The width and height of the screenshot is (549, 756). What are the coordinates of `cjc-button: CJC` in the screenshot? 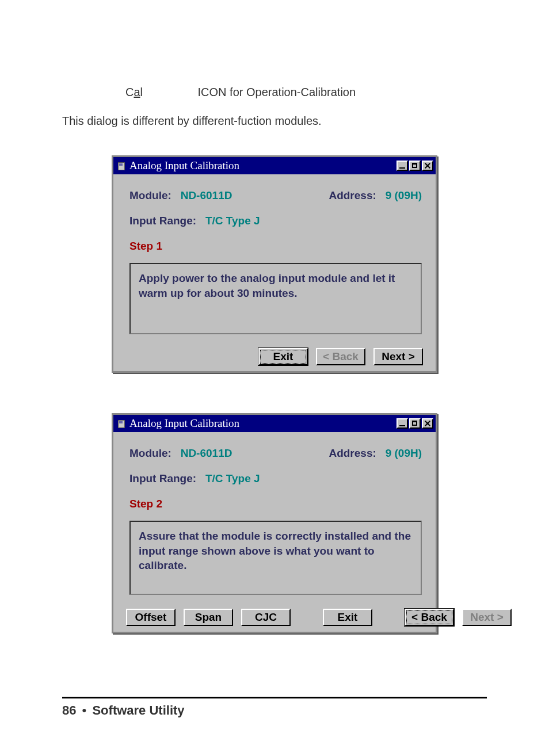 It's located at (266, 617).